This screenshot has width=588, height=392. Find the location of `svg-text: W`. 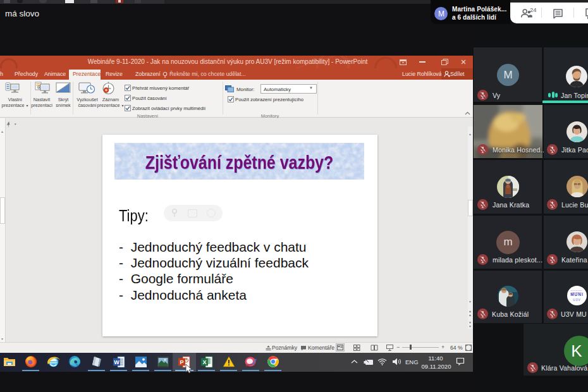

svg-text: W is located at coordinates (116, 362).